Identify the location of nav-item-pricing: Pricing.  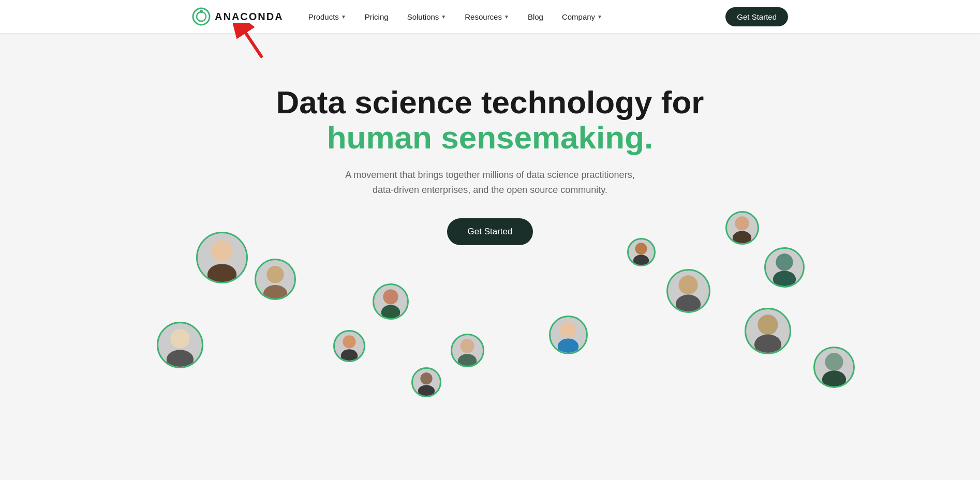
(377, 17).